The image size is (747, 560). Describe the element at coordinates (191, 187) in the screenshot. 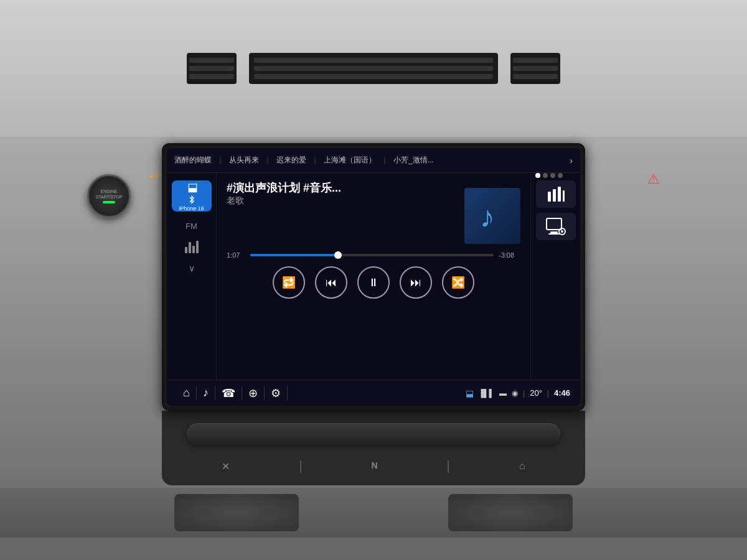

I see `bluetooth-icon: ⬓` at that location.